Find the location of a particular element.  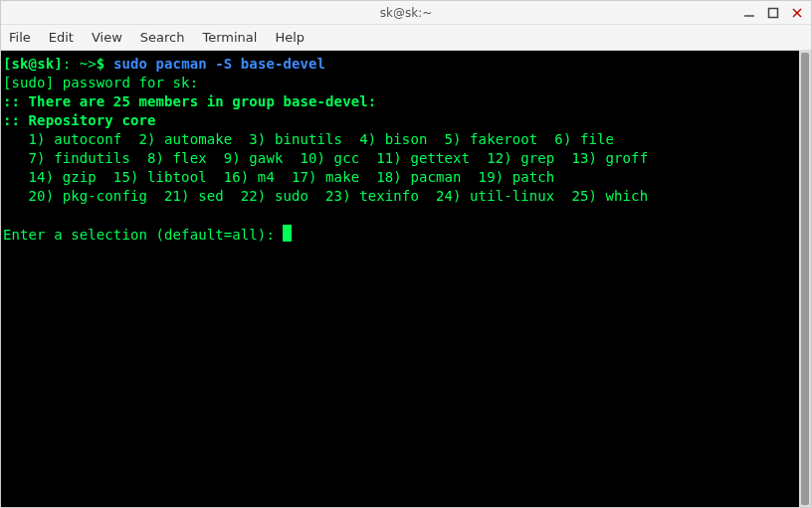

line-members: :: There are 25 members in group base-de… is located at coordinates (189, 101).